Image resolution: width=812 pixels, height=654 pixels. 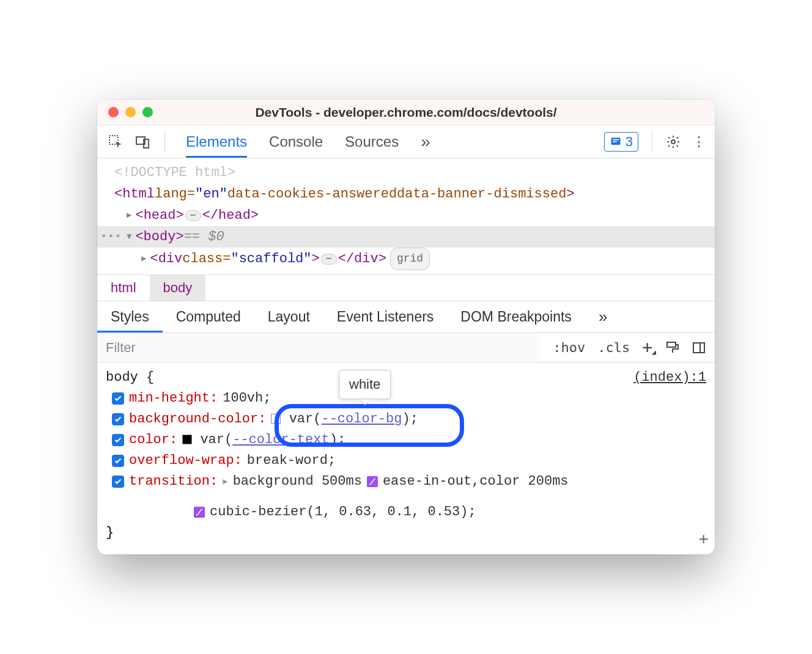 I want to click on color-tooltip: white, so click(x=364, y=384).